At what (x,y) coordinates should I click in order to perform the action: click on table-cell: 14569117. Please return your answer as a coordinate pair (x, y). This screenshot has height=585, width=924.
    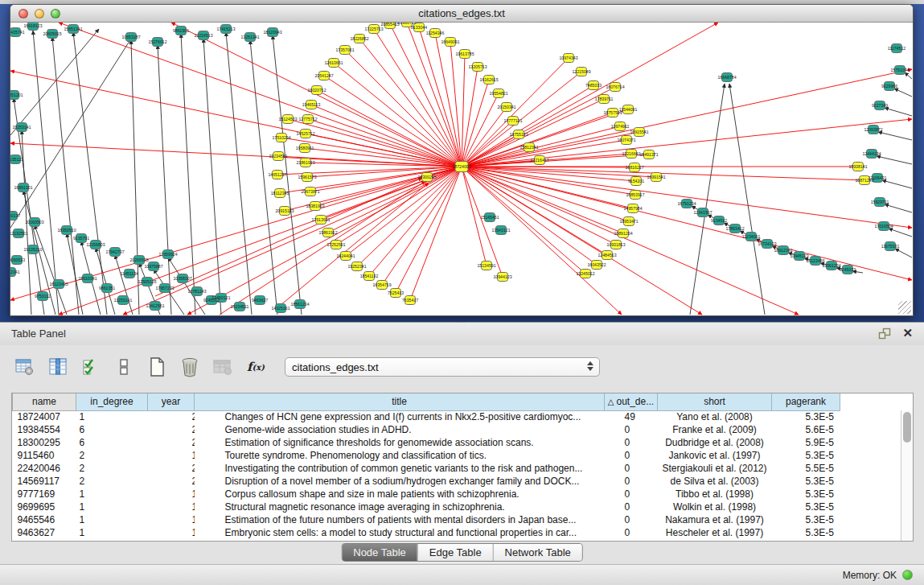
    Looking at the image, I should click on (45, 481).